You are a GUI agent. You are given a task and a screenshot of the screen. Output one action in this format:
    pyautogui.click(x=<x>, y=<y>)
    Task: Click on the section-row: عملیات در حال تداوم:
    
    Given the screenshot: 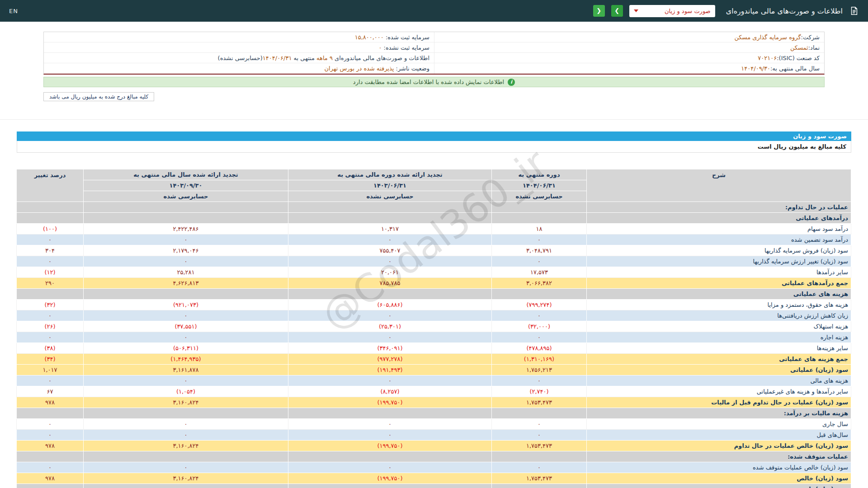 What is the action you would take?
    pyautogui.click(x=434, y=207)
    